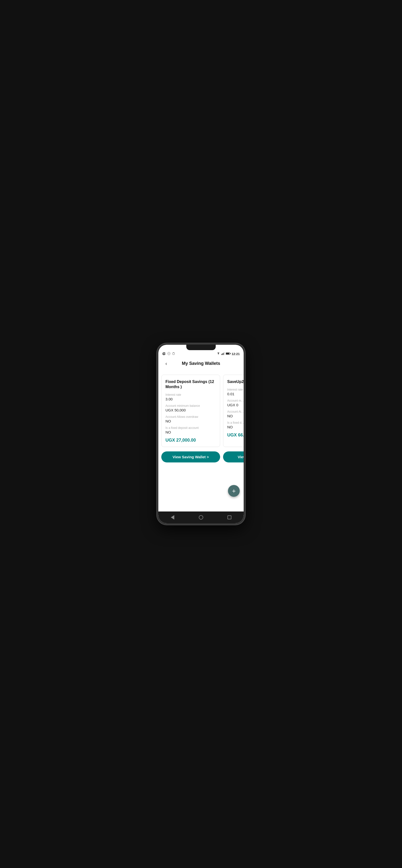 The image size is (402, 868). What do you see at coordinates (235, 423) in the screenshot?
I see `fixed-deposit-label-2: Is a fixed d...` at bounding box center [235, 423].